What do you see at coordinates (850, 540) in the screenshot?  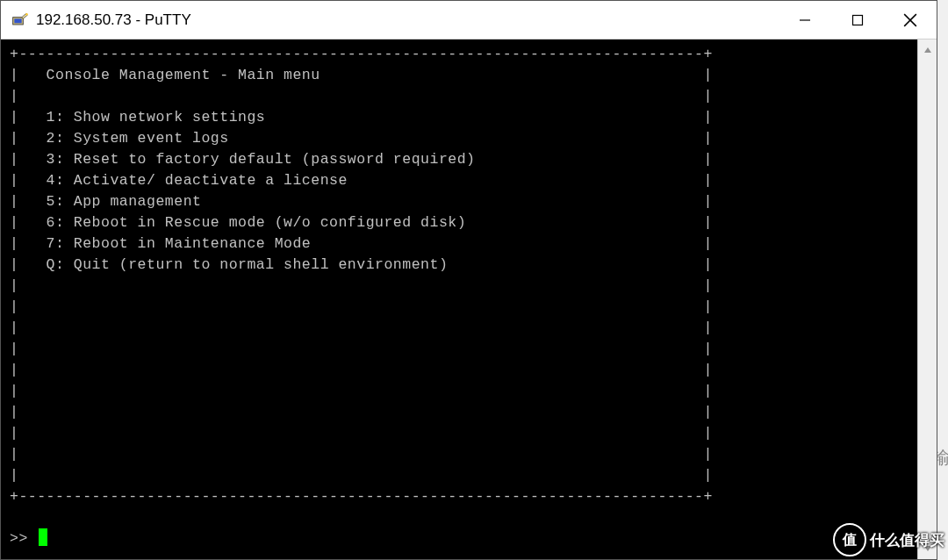 I see `watermark-badge-icon: 值` at bounding box center [850, 540].